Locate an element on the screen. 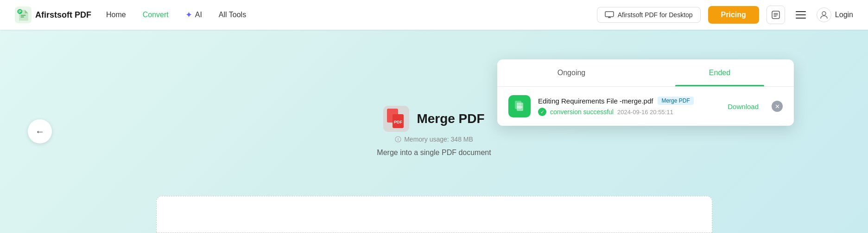 Image resolution: width=868 pixels, height=233 pixels. svg-text: P is located at coordinates (20, 12).